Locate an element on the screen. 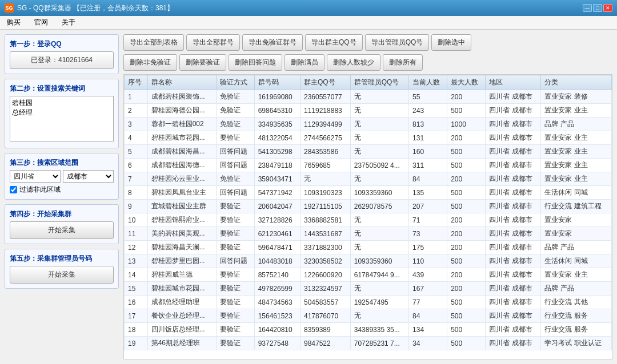  table-cell: 美的碧桂园美观... is located at coordinates (182, 234).